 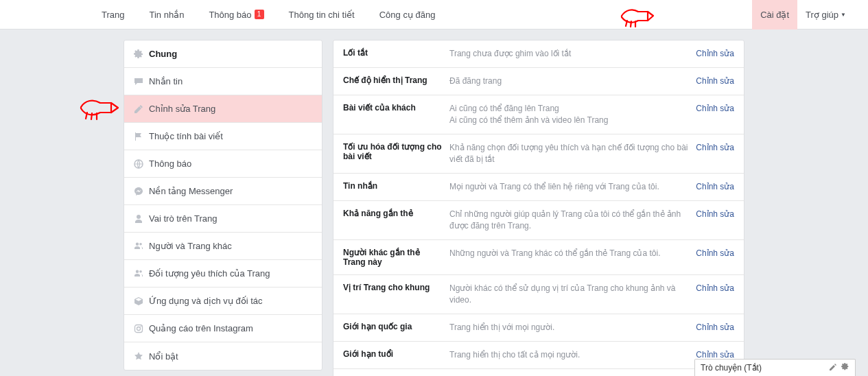 I want to click on setting-label: Bài viết của khách, so click(x=397, y=108).